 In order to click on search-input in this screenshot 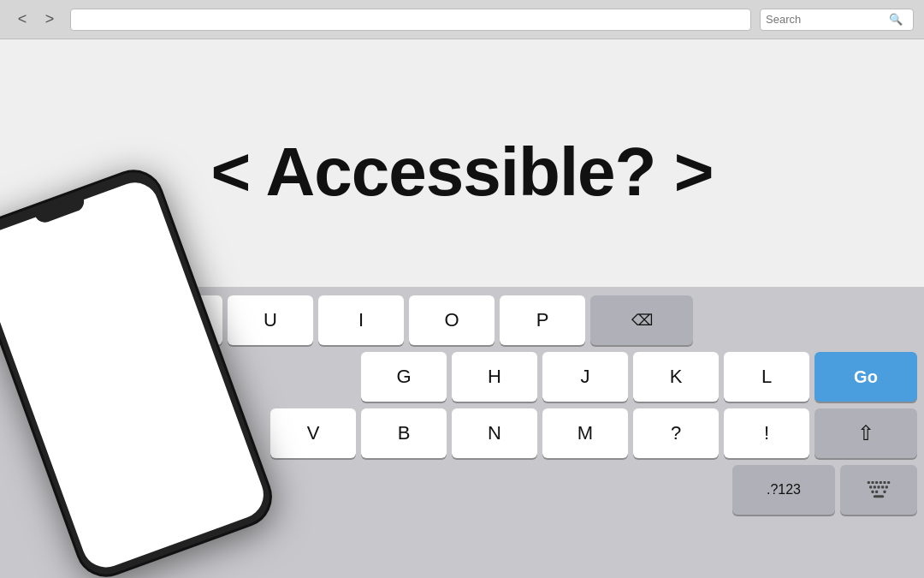, I will do `click(826, 19)`.